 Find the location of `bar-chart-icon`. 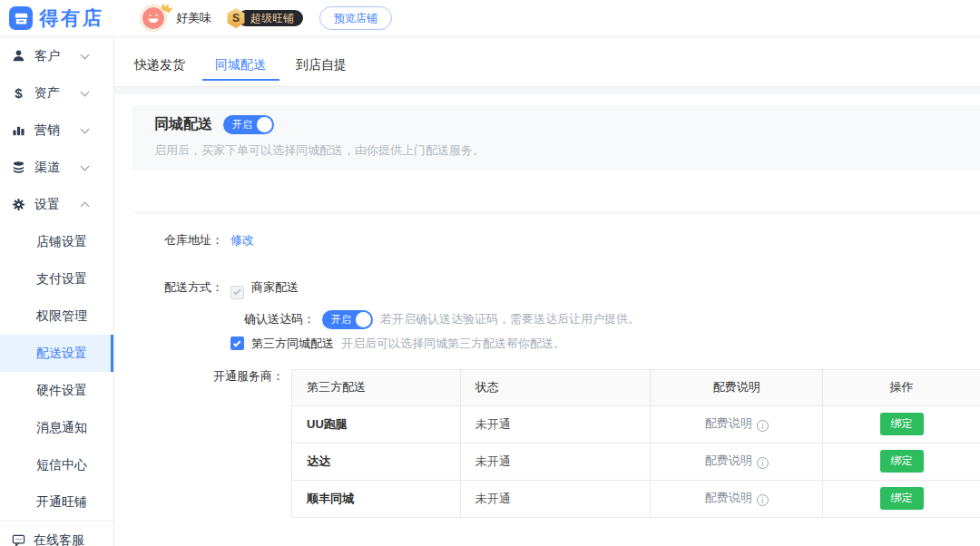

bar-chart-icon is located at coordinates (18, 131).